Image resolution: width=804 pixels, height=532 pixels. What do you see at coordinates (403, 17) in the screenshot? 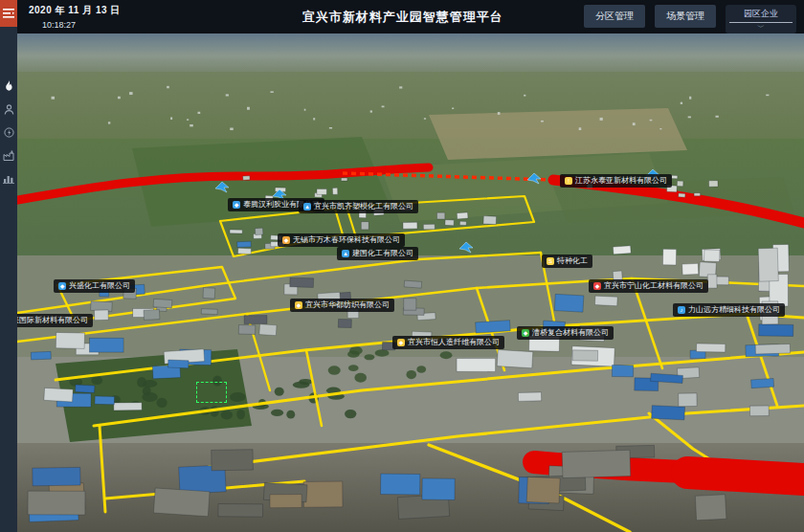
I see `page-title: 宜兴市新材料产业园智慧管理平台` at bounding box center [403, 17].